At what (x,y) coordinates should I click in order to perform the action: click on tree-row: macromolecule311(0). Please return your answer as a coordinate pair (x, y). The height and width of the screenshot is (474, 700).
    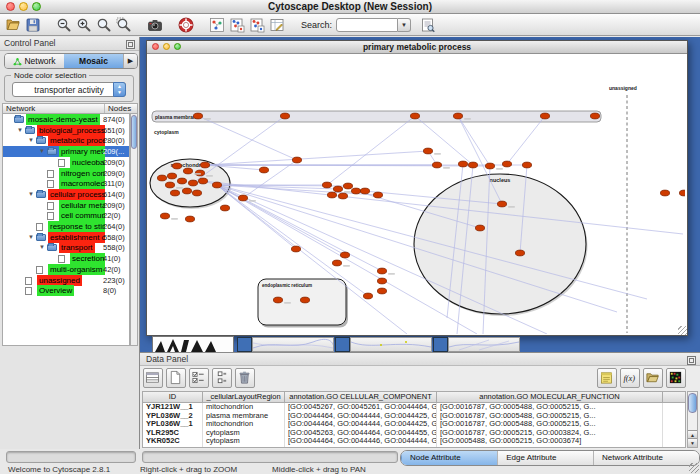
    Looking at the image, I should click on (66, 184).